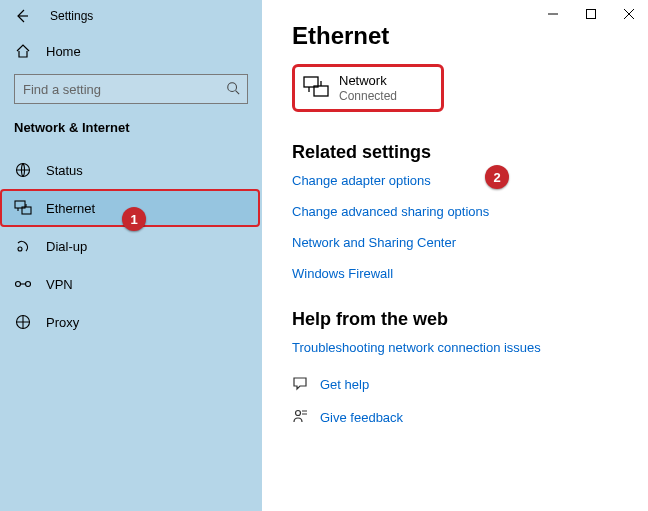  Describe the element at coordinates (134, 219) in the screenshot. I see `callout-badge-1: 1` at that location.